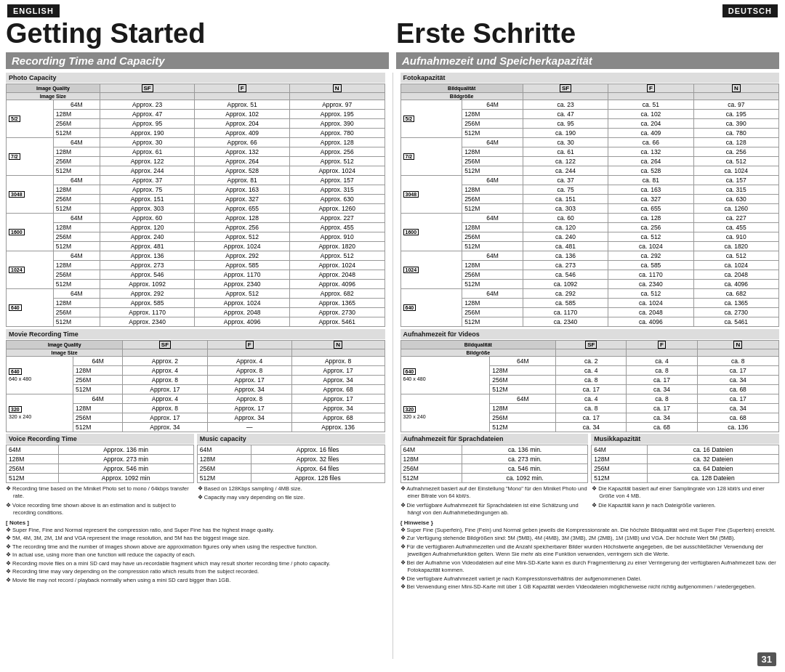 The width and height of the screenshot is (785, 672). Describe the element at coordinates (494, 502) in the screenshot. I see `footnote-left-de: ❖ Aufnahmezeit basiert auf der Einstellu…` at that location.